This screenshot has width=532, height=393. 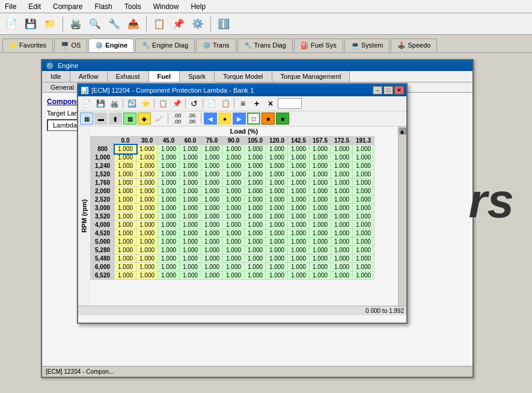 I want to click on menu-flash: Flash, so click(x=103, y=7).